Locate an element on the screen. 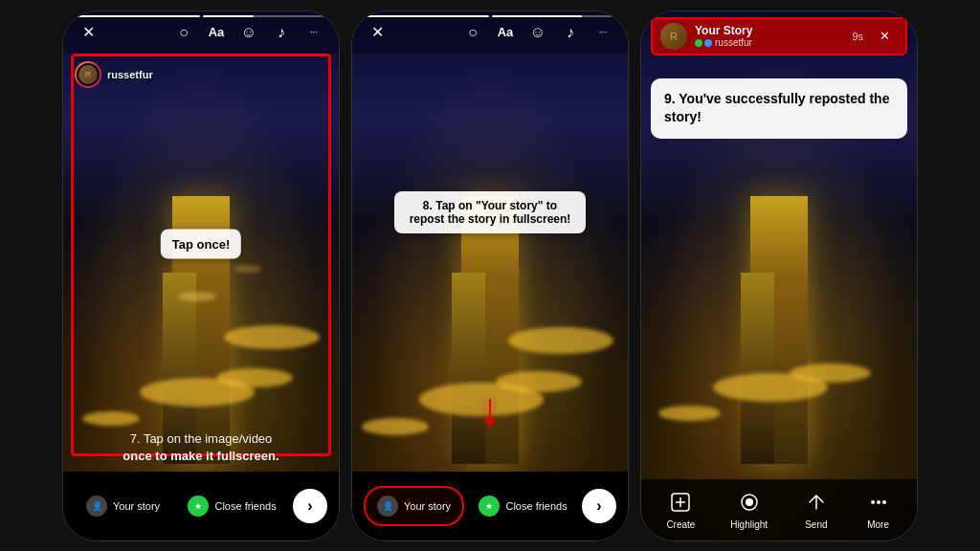  close-friends-icon-1: ★ is located at coordinates (198, 506).